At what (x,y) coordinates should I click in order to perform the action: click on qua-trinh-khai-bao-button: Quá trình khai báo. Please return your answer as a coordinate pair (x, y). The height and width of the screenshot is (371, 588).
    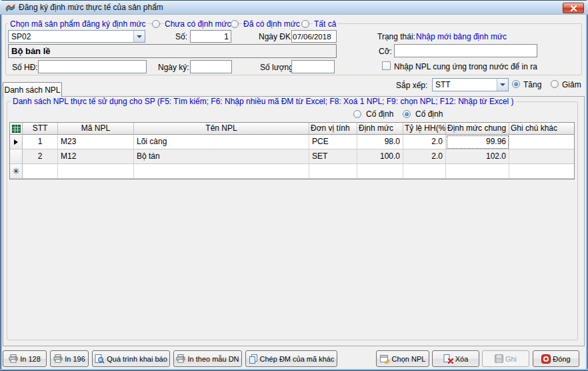
    Looking at the image, I should click on (131, 359).